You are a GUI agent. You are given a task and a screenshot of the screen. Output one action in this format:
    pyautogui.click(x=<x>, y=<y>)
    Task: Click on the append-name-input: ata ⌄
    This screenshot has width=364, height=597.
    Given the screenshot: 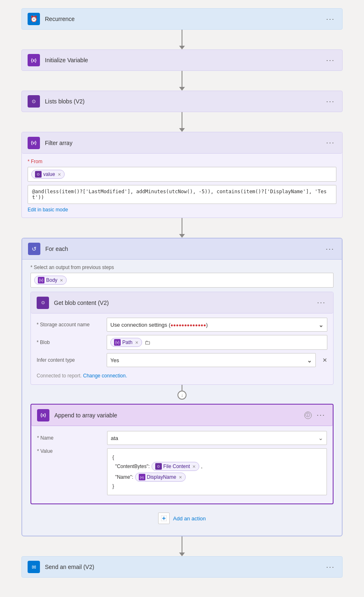 What is the action you would take?
    pyautogui.click(x=217, y=438)
    